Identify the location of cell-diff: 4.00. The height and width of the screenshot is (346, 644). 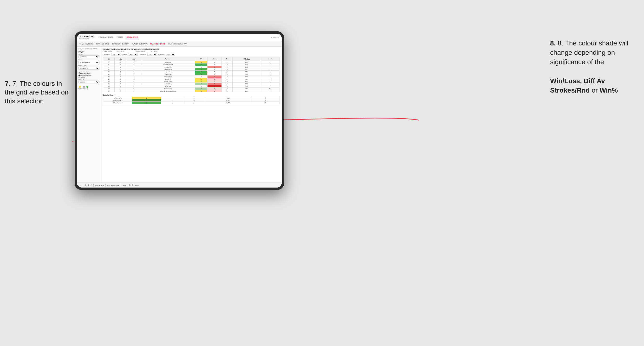
(246, 65).